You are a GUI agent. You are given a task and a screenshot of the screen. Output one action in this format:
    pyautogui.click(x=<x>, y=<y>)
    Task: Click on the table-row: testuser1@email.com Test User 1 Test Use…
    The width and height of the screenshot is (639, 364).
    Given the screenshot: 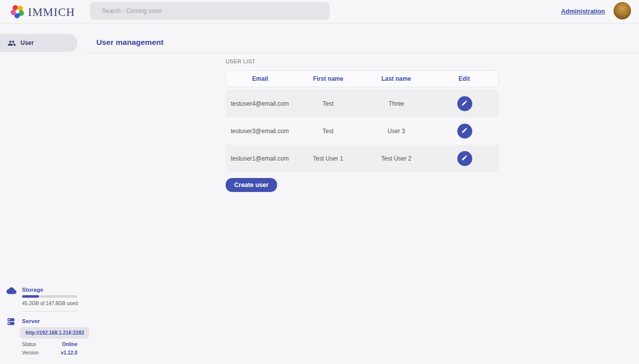 What is the action you would take?
    pyautogui.click(x=362, y=159)
    